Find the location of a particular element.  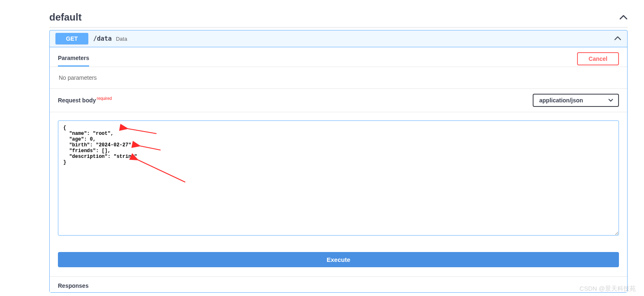

http-method-badge: GET is located at coordinates (72, 39).